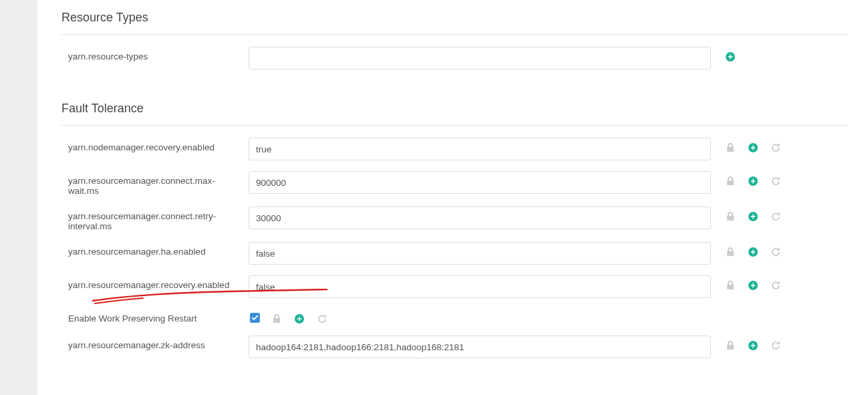  What do you see at coordinates (454, 347) in the screenshot?
I see `config-row: yarn.resourcemanager.zk-address` at bounding box center [454, 347].